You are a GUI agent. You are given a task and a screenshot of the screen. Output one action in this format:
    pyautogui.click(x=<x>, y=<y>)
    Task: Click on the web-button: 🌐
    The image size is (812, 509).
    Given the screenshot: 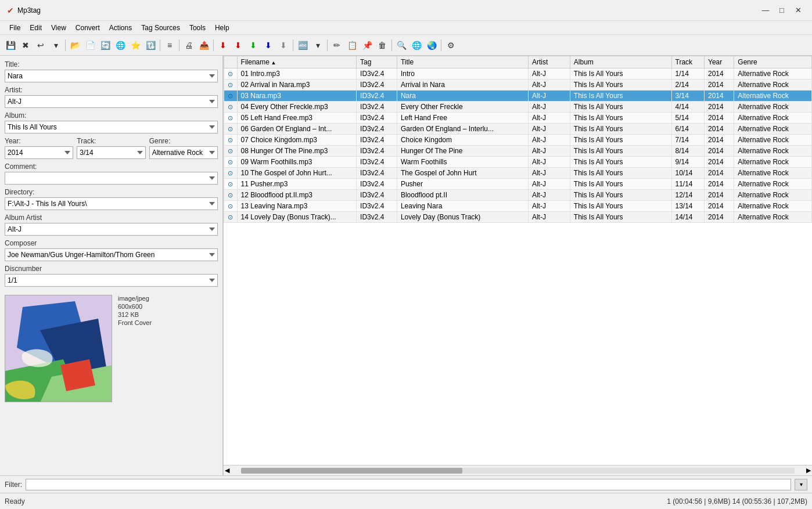 What is the action you would take?
    pyautogui.click(x=120, y=45)
    